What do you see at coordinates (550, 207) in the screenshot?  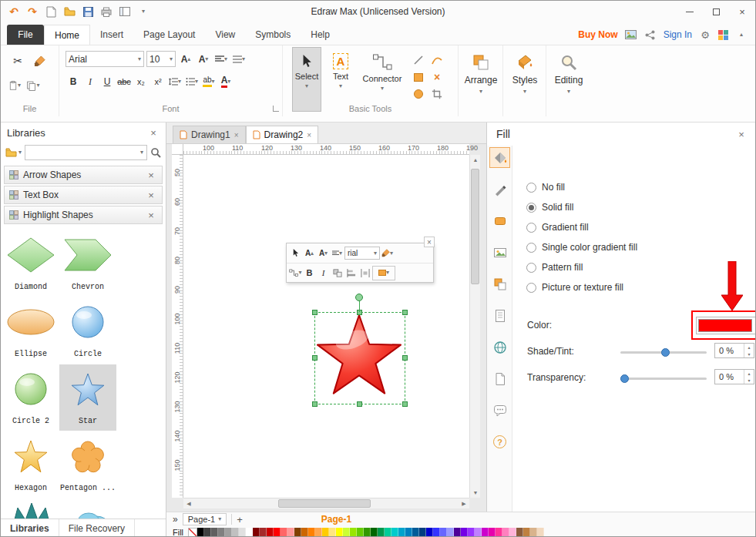 I see `fill-option: Solid fill` at bounding box center [550, 207].